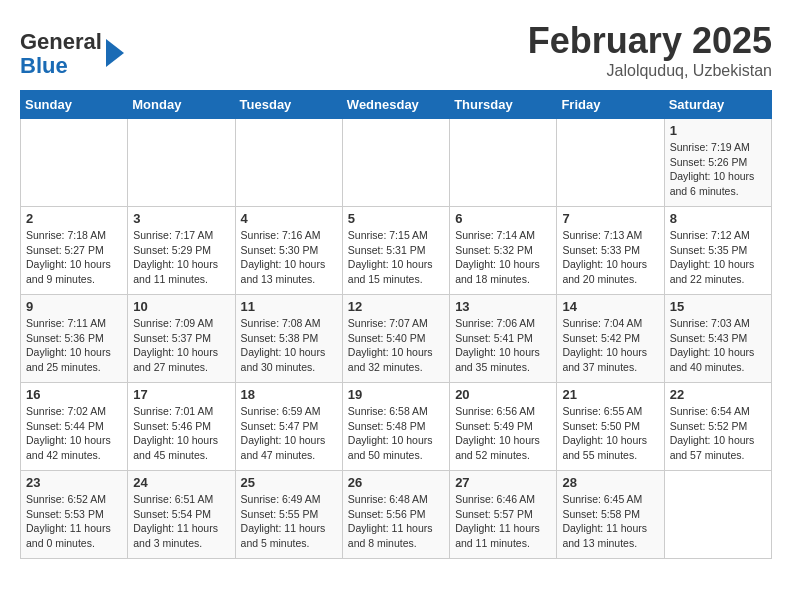  What do you see at coordinates (181, 394) in the screenshot?
I see `day-number: 17` at bounding box center [181, 394].